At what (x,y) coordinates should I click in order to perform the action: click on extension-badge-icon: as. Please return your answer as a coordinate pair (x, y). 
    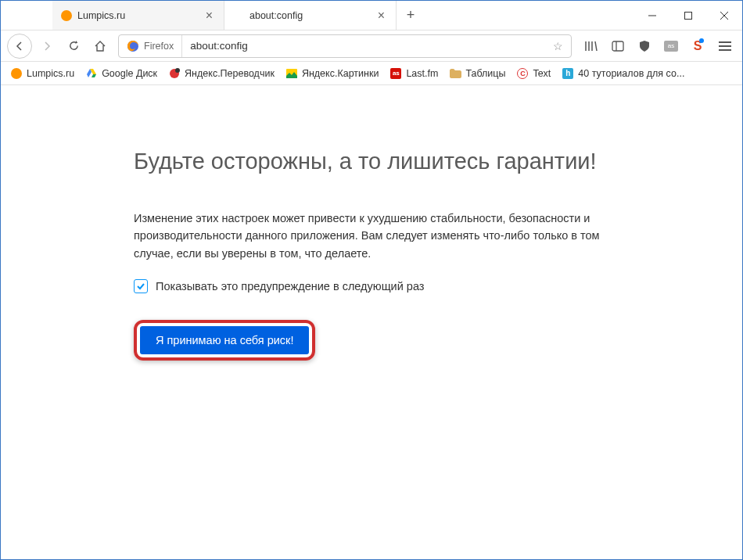
    Looking at the image, I should click on (671, 46).